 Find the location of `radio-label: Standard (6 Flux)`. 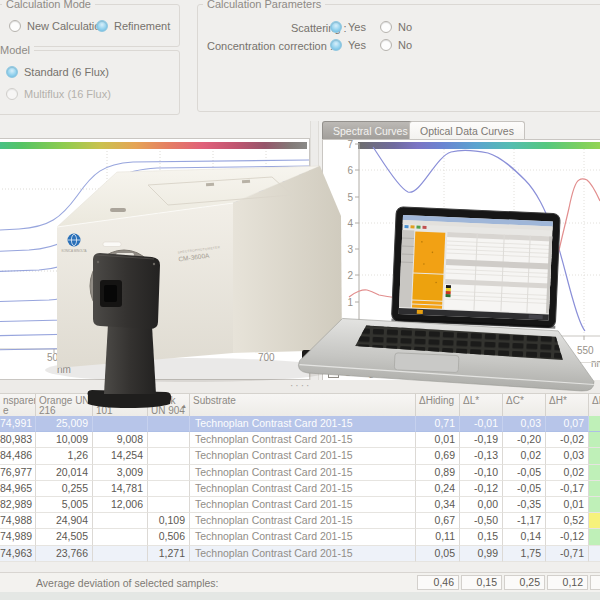

radio-label: Standard (6 Flux) is located at coordinates (66, 72).